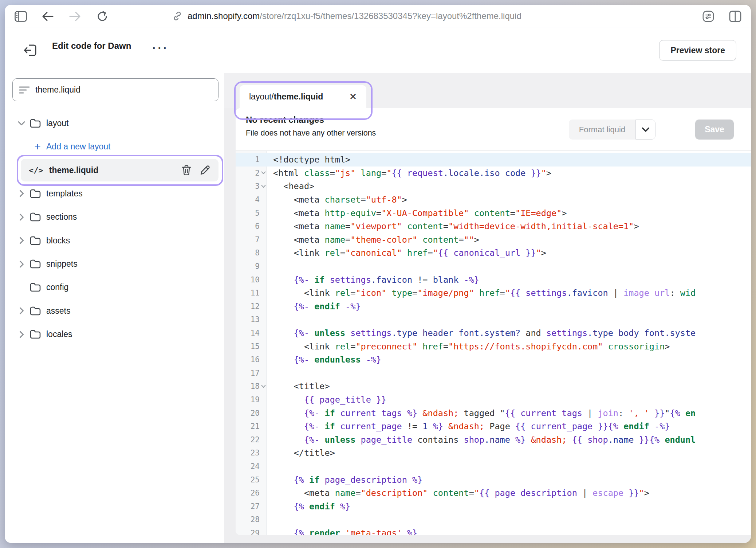 Image resolution: width=756 pixels, height=548 pixels. What do you see at coordinates (35, 217) in the screenshot?
I see `folder-icon` at bounding box center [35, 217].